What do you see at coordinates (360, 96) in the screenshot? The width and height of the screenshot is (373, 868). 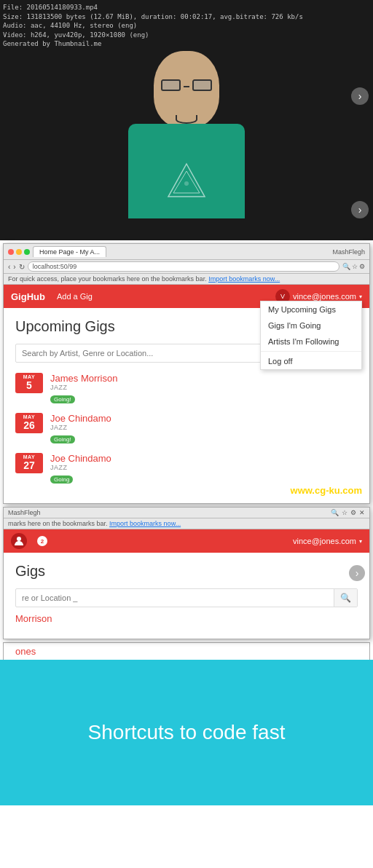 I see `video-next-arrow: ›` at bounding box center [360, 96].